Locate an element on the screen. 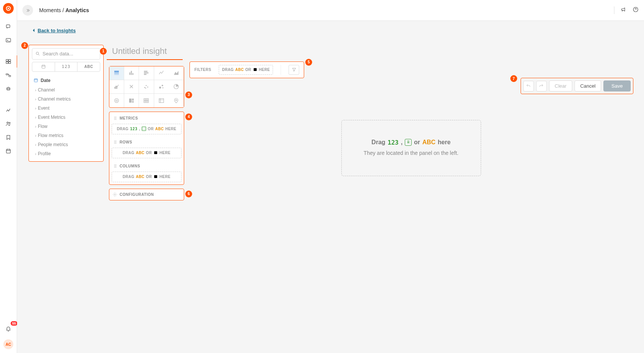 The height and width of the screenshot is (353, 644). list-icon is located at coordinates (115, 118).